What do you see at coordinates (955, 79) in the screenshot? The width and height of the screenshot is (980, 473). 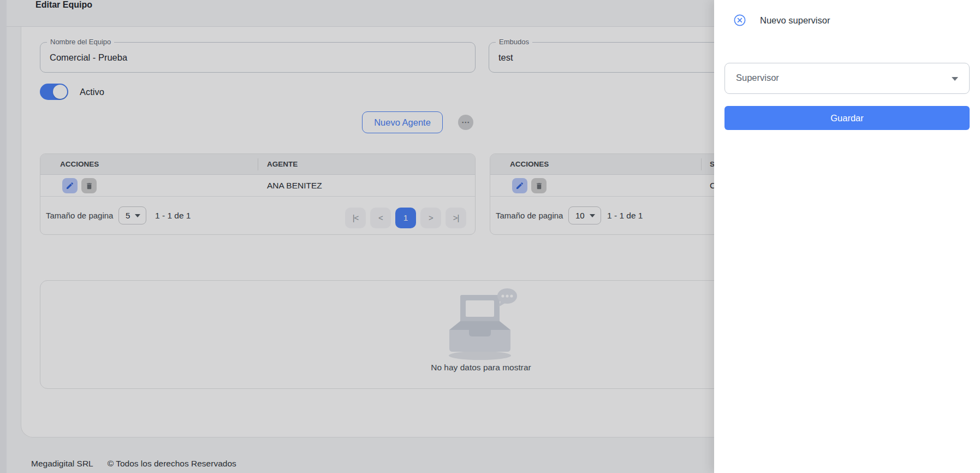 I see `caret-down-icon` at bounding box center [955, 79].